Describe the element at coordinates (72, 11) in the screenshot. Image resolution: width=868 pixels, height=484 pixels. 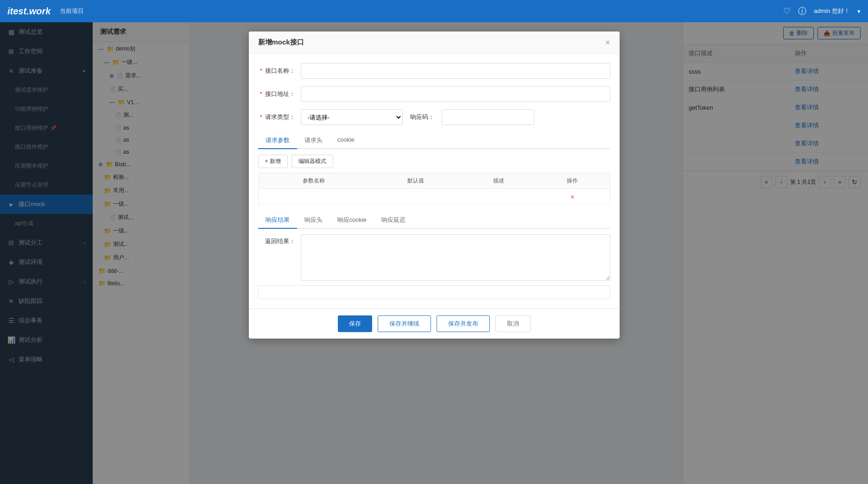
I see `header-nav-current: 当前项目` at that location.